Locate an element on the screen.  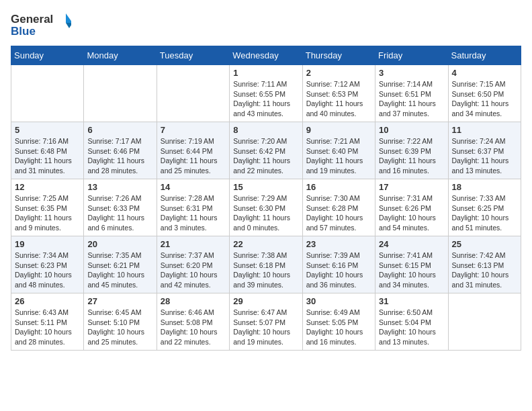
day-info: Sunrise: 6:50 AMSunset: 5:04 PMDaylight:… is located at coordinates (411, 328).